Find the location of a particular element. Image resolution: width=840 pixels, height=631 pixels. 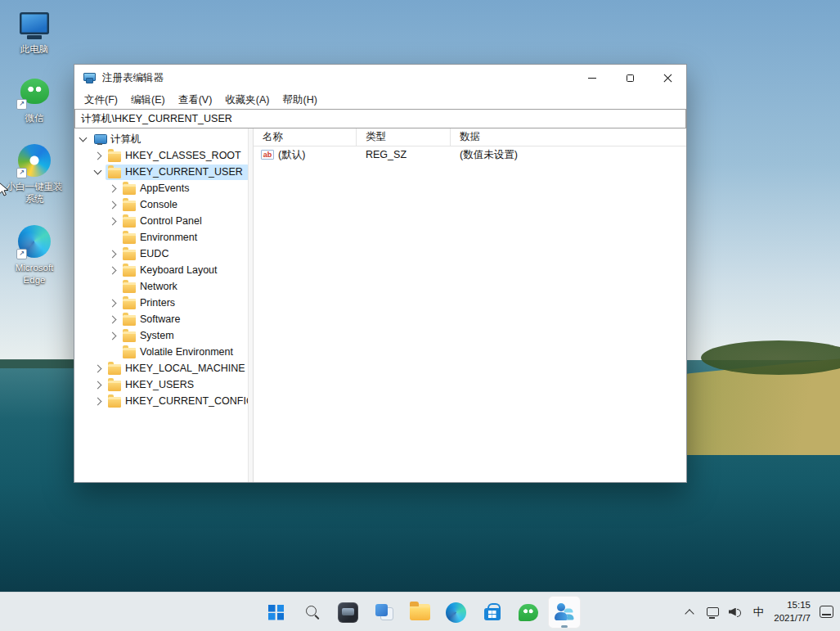

maximize-button is located at coordinates (630, 78).